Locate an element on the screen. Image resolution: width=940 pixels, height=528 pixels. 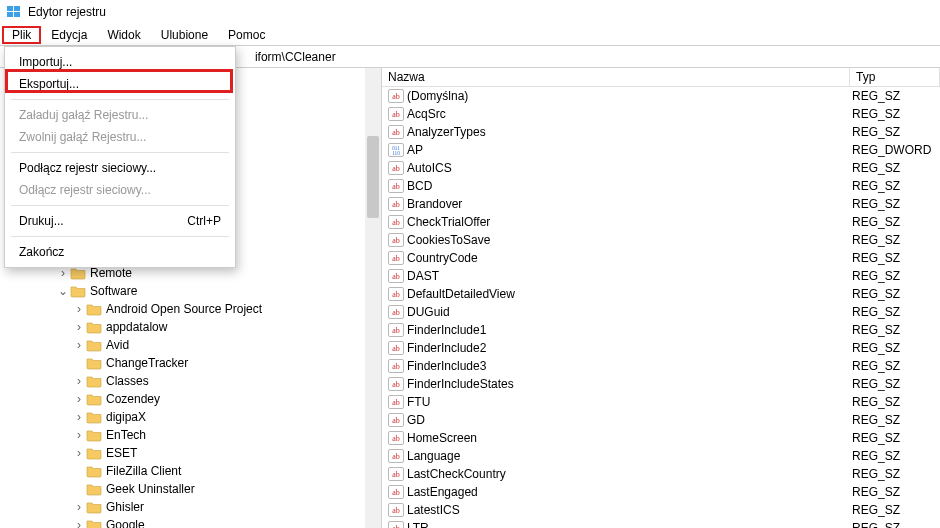
registry-value-row: abCountryCodeREG_SZ is located at coordinates (661, 258).